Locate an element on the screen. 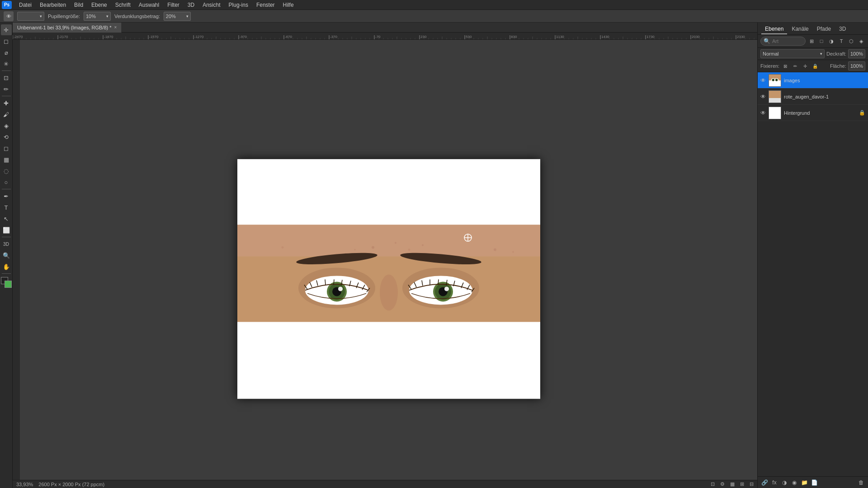  menu-schrift: Schrift is located at coordinates (123, 5).